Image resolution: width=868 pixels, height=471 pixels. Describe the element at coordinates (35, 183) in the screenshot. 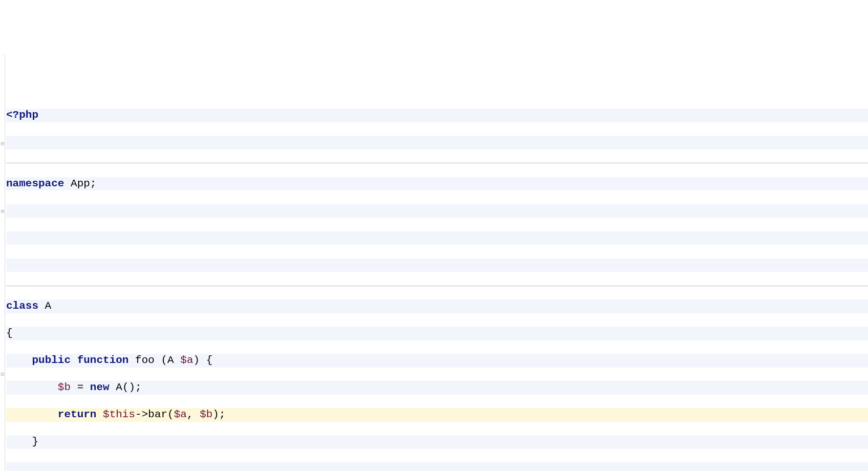

I see `keyword-namespace: namespace` at that location.